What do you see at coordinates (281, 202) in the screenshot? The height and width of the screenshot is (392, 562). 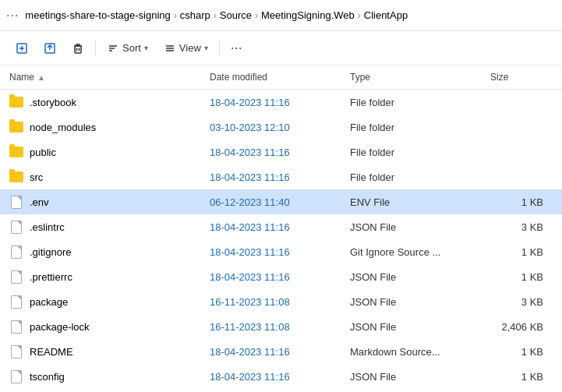 I see `table-row: .env06-12-2023 11:40ENV File1 KB` at bounding box center [281, 202].